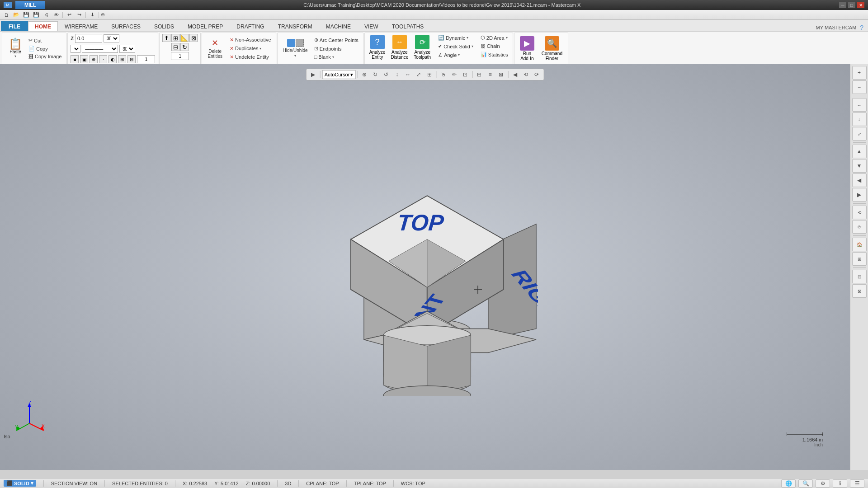 The height and width of the screenshot is (488, 868). What do you see at coordinates (857, 483) in the screenshot?
I see `status-extra-button: ☰` at bounding box center [857, 483].